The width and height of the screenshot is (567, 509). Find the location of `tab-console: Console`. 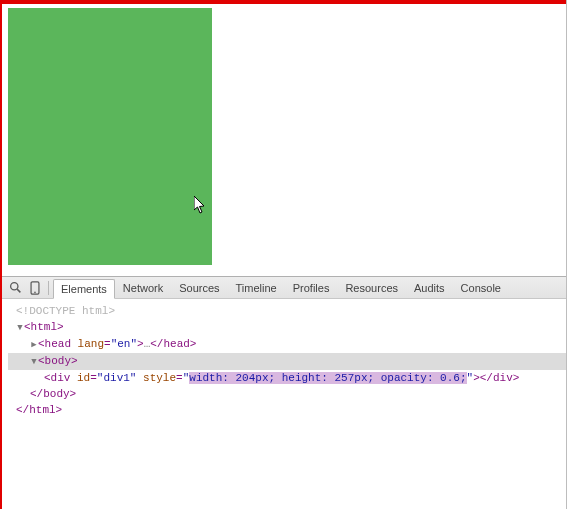

tab-console: Console is located at coordinates (481, 288).